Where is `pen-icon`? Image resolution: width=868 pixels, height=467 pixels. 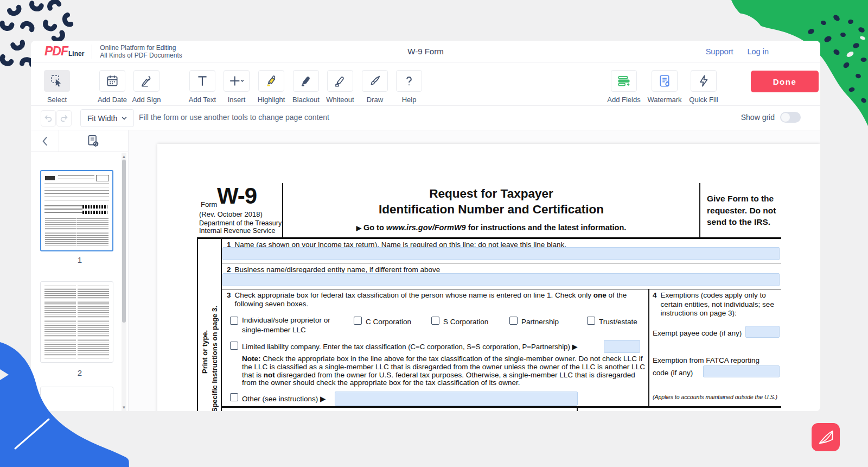 pen-icon is located at coordinates (146, 81).